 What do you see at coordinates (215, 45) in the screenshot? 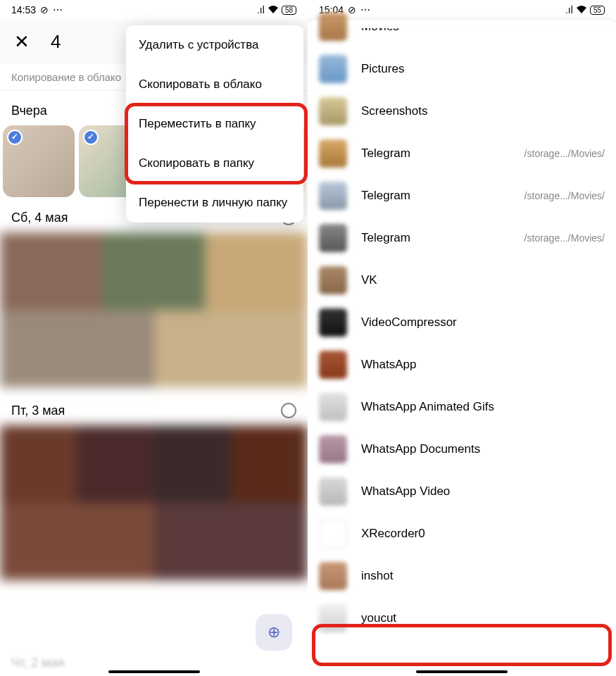
I see `menu-delete-device: Удалить с устройства` at bounding box center [215, 45].